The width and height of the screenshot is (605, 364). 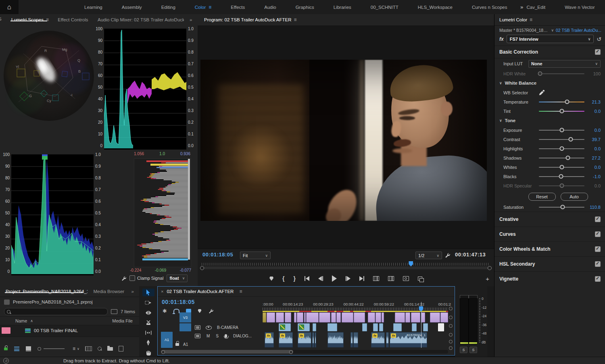 What do you see at coordinates (550, 83) in the screenshot?
I see `white-balance-header: ∨ White Balance` at bounding box center [550, 83].